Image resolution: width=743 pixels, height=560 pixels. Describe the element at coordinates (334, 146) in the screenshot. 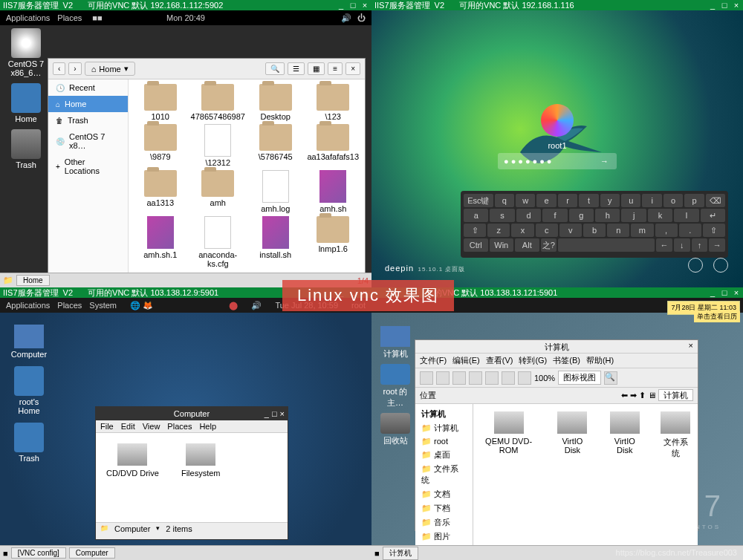

I see `file-item: aa13afafafs13` at that location.